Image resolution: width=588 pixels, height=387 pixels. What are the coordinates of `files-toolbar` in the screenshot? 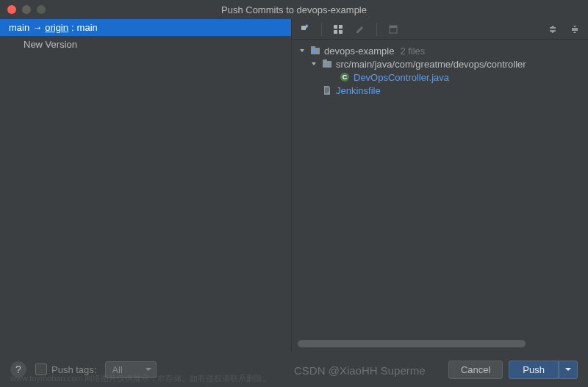 It's located at (440, 29).